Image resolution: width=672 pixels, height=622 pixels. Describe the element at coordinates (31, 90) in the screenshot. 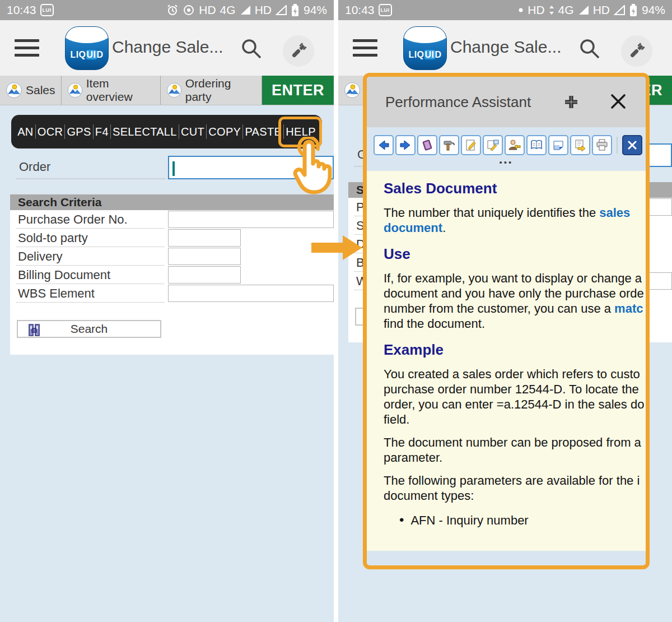

I see `tab-sales: Sales` at that location.